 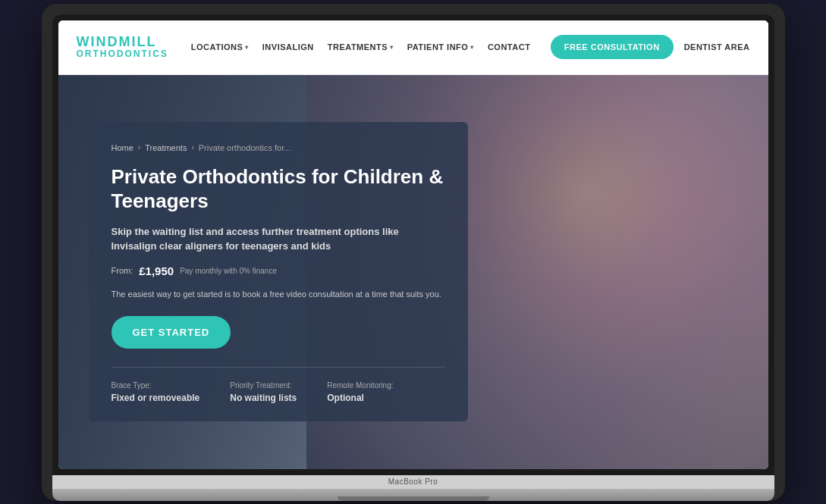 I want to click on laptop-base, so click(x=413, y=495).